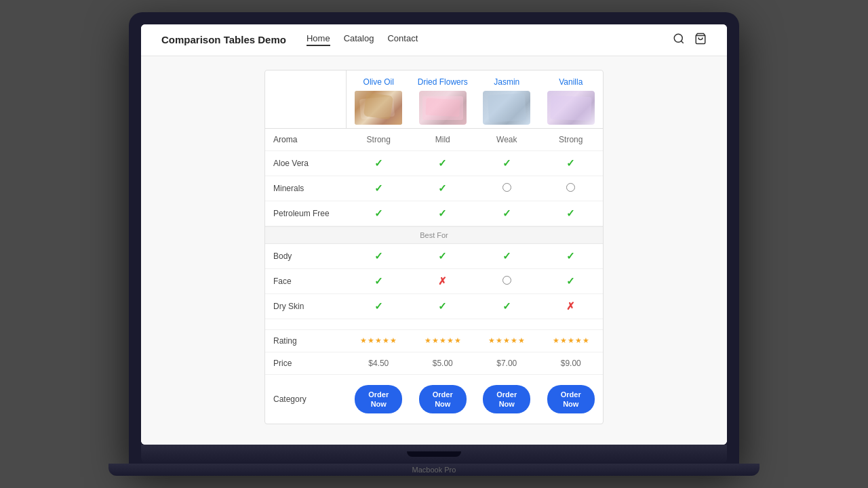 Image resolution: width=868 pixels, height=488 pixels. Describe the element at coordinates (434, 235) in the screenshot. I see `section-title-best-for: Best For` at that location.